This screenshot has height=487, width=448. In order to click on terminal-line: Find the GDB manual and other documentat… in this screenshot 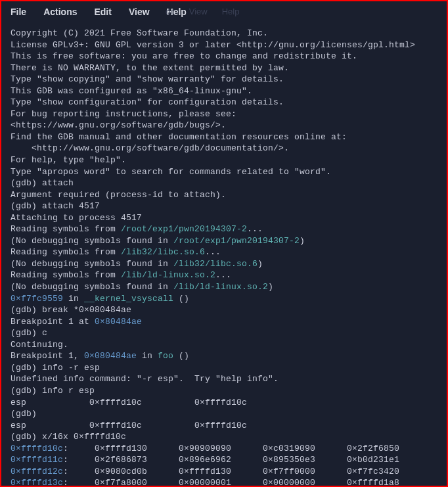, I will do `click(224, 137)`.